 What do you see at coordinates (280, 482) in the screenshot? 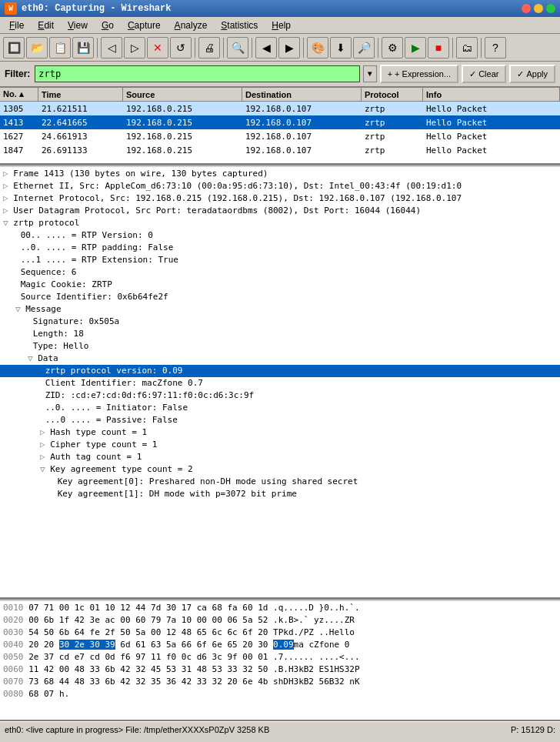
I see `detail-line: Key agreement[0]: Preshared non-DH mode …` at bounding box center [280, 482].